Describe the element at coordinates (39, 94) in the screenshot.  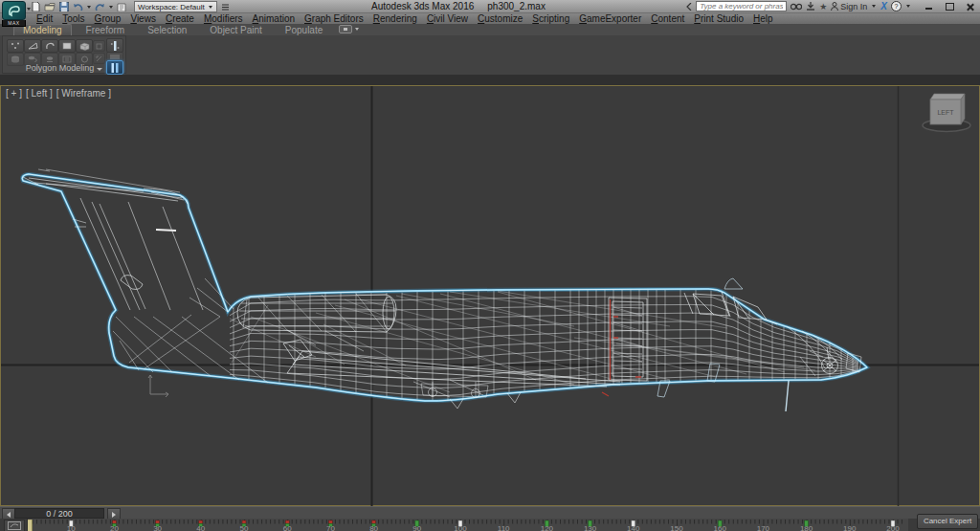
I see `viewport-menu-pov: [ Left ]` at that location.